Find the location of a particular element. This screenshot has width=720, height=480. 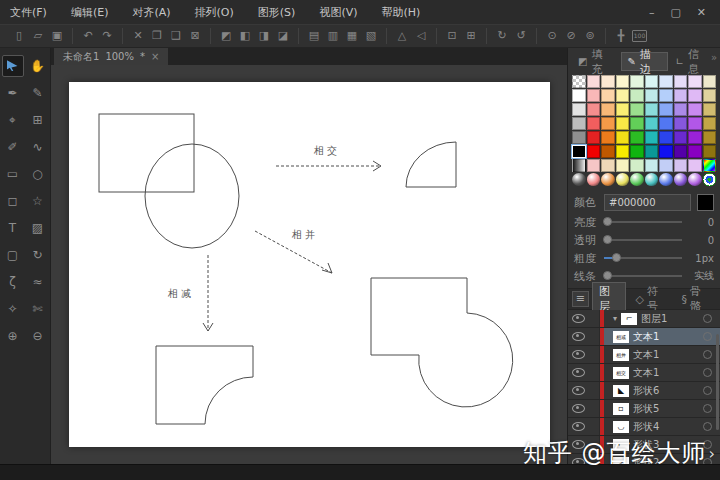

layer-row: ◡形状4 is located at coordinates (644, 427).